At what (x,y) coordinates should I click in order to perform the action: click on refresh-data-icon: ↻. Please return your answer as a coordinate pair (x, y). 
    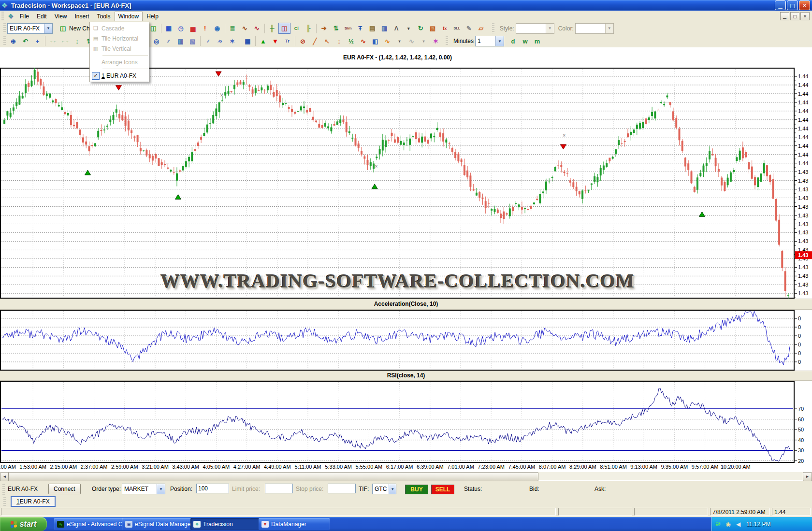
    Looking at the image, I should click on (420, 28).